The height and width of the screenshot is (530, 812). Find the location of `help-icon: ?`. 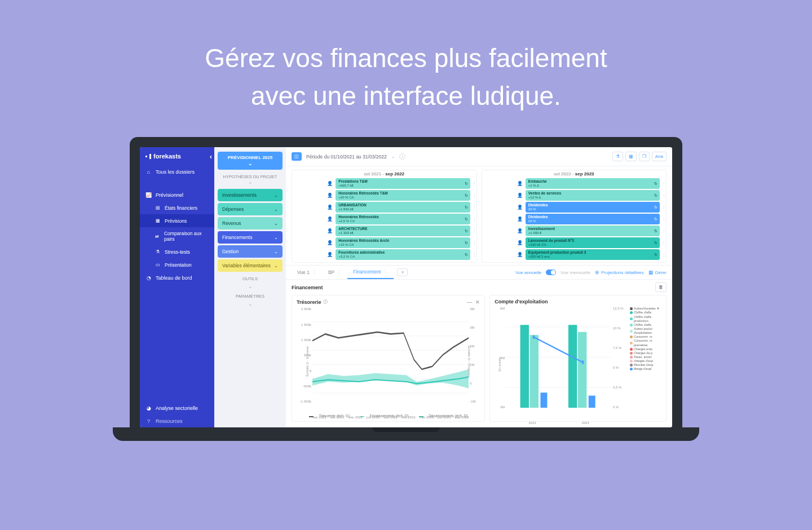

help-icon: ? is located at coordinates (149, 421).